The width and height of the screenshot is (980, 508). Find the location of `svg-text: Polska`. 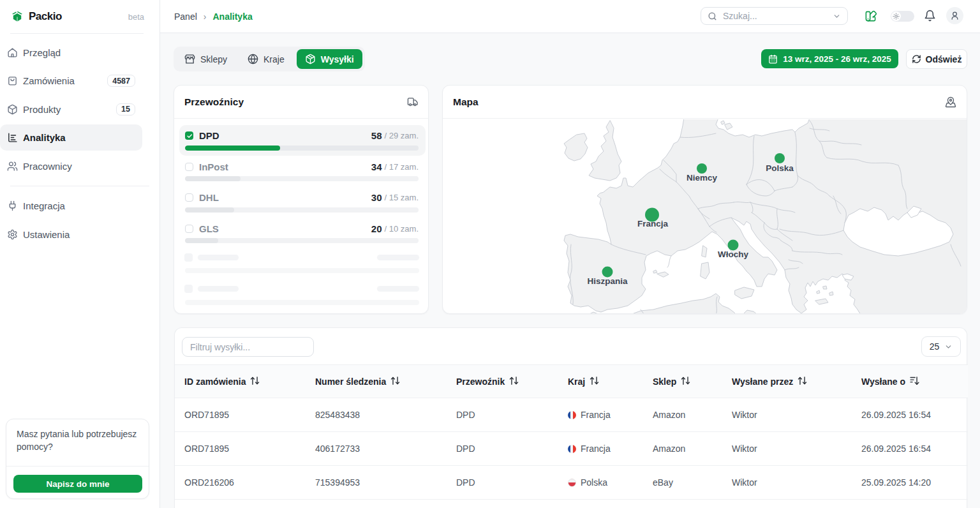

svg-text: Polska is located at coordinates (780, 168).